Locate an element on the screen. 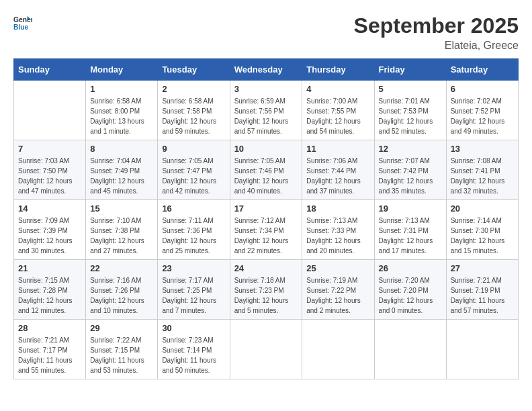  calendar-cell: 24Sunrise: 7:18 AMSunset: 7:23 PMDayligh… is located at coordinates (266, 290).